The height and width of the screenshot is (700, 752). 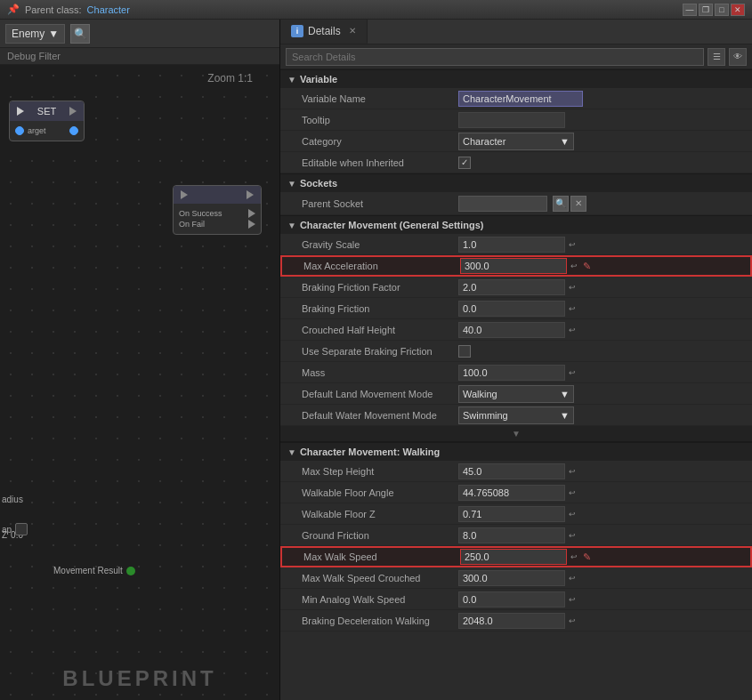 I want to click on prop-ground-friction-label: Ground Friction, so click(x=378, y=535).